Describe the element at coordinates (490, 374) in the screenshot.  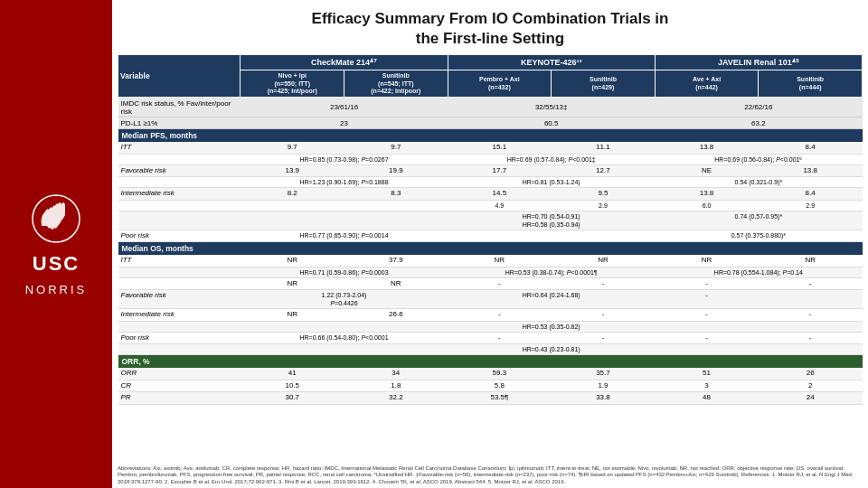
I see `orr-row: ORR 41 34 59.3 35.7 51 26` at that location.